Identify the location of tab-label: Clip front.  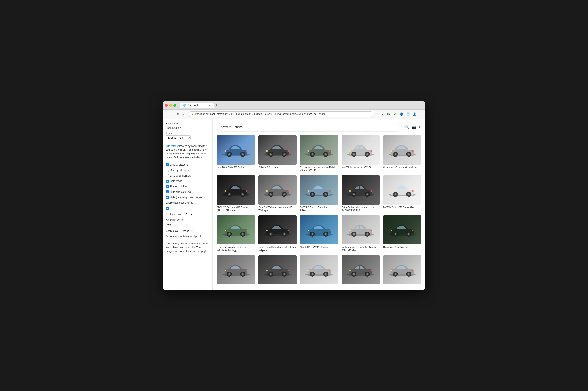
(193, 105).